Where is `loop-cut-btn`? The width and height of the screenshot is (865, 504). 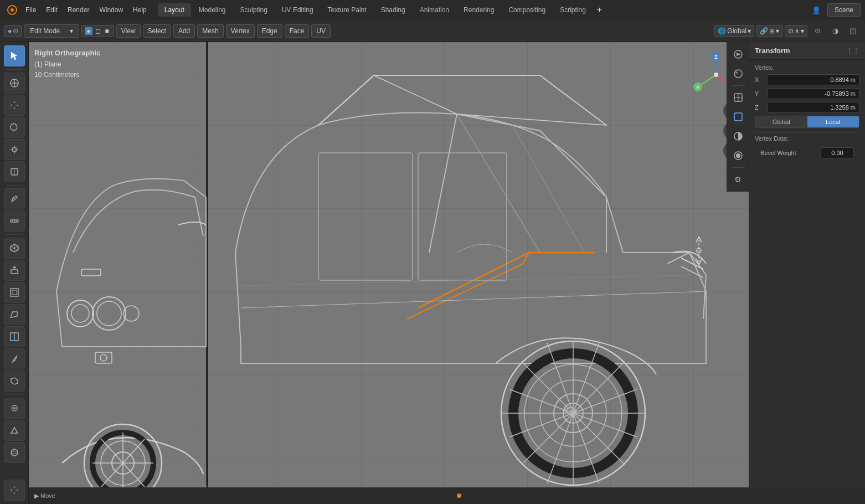
loop-cut-btn is located at coordinates (14, 337).